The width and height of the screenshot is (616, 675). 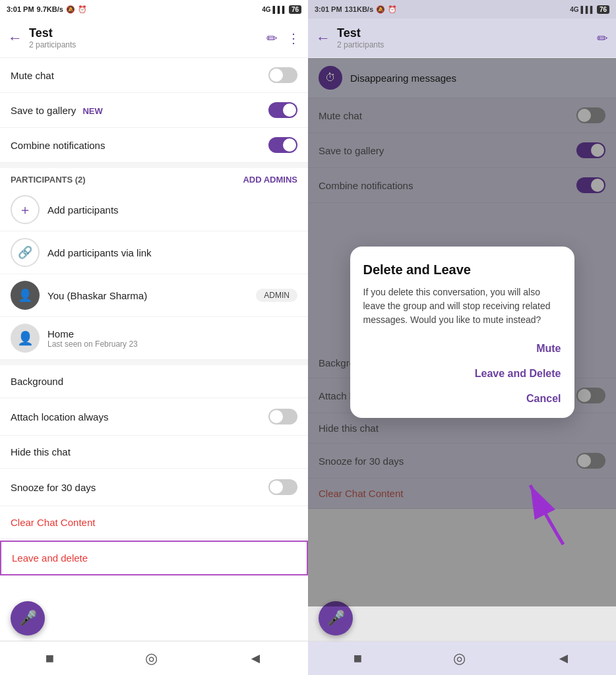 I want to click on mic-fab-left: 🎤, so click(x=28, y=618).